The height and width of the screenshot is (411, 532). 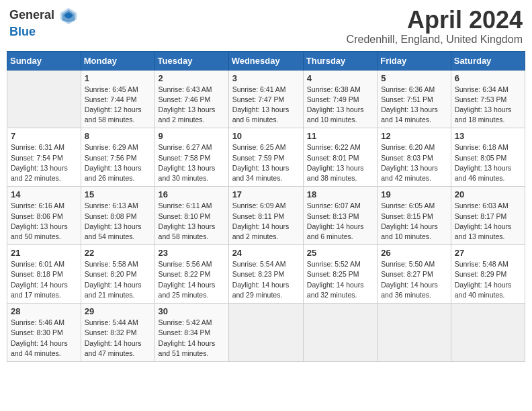 What do you see at coordinates (414, 274) in the screenshot?
I see `calendar-cell: 26Sunrise: 5:50 AMSunset: 8:27 PMDayligh…` at bounding box center [414, 274].